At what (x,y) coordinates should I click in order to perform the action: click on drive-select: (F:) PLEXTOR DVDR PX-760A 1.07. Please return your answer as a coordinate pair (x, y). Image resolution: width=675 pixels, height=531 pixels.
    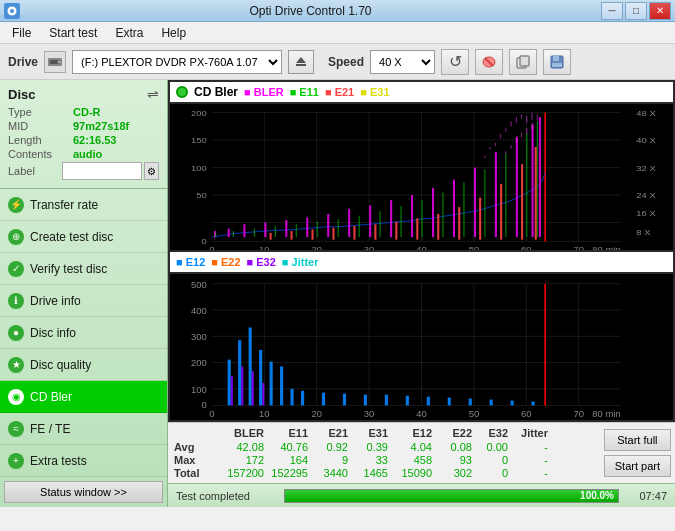
    Looking at the image, I should click on (177, 62).